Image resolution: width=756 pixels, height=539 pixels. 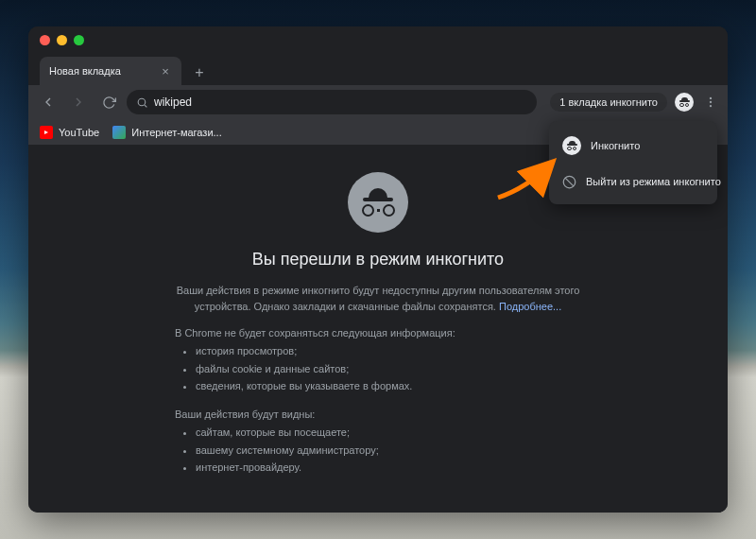 What do you see at coordinates (633, 146) in the screenshot?
I see `popup-profile-row: Инкогнито` at bounding box center [633, 146].